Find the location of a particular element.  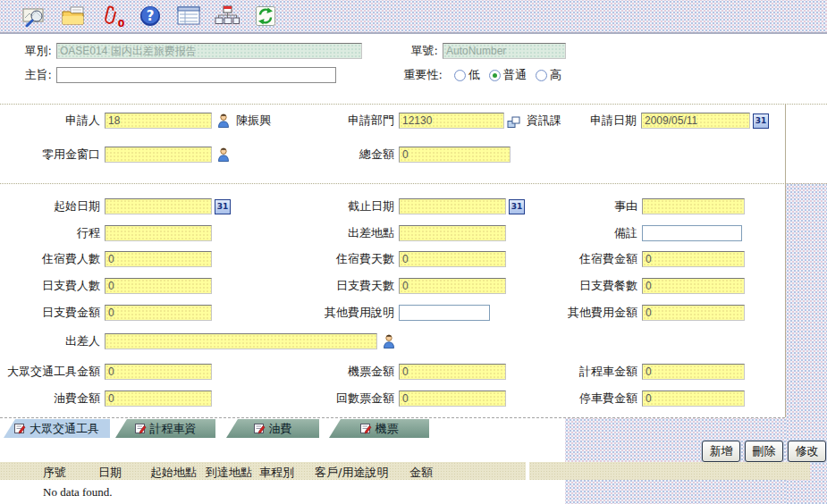

doc-type-field is located at coordinates (209, 51).